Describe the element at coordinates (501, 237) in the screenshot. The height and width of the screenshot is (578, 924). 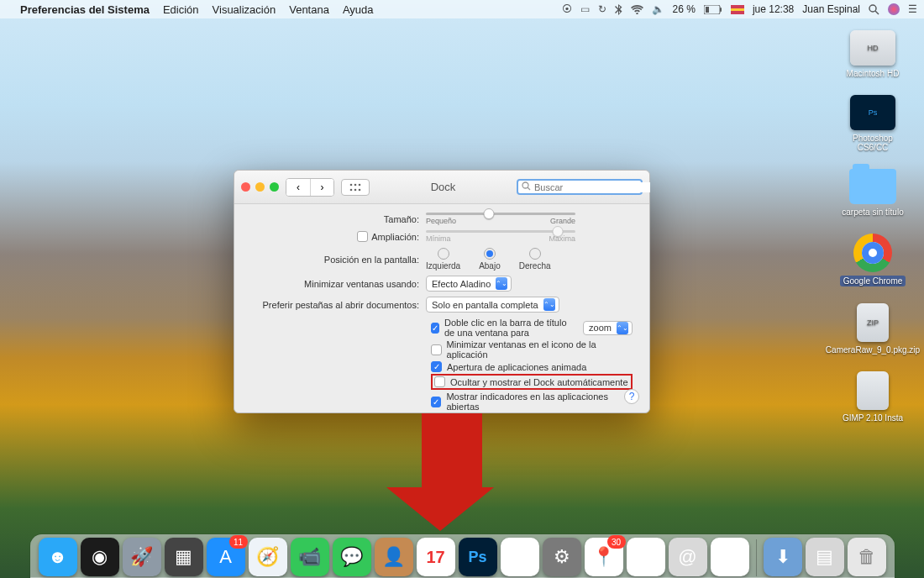
I see `magnification-slider: MínimaMáxima` at that location.